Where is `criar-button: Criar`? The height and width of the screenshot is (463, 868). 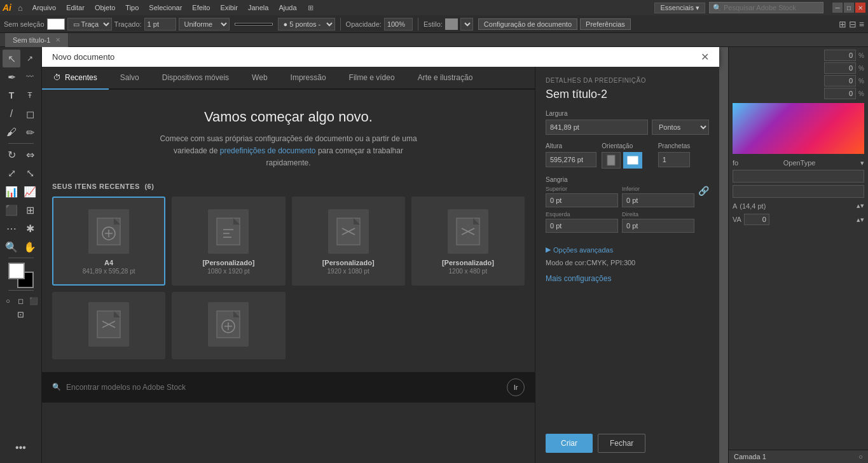
criar-button: Criar is located at coordinates (569, 443).